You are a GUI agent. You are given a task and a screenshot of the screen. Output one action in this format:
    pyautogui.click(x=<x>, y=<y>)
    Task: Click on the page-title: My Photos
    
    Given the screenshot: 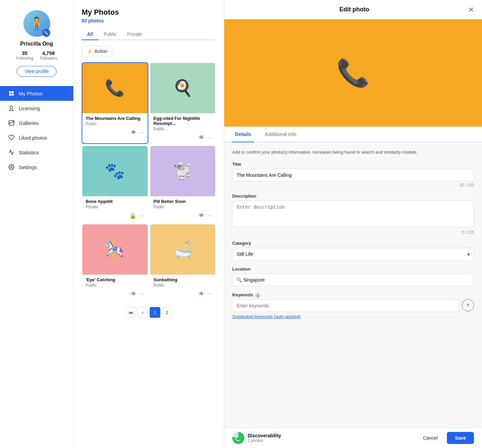 What is the action you would take?
    pyautogui.click(x=149, y=12)
    